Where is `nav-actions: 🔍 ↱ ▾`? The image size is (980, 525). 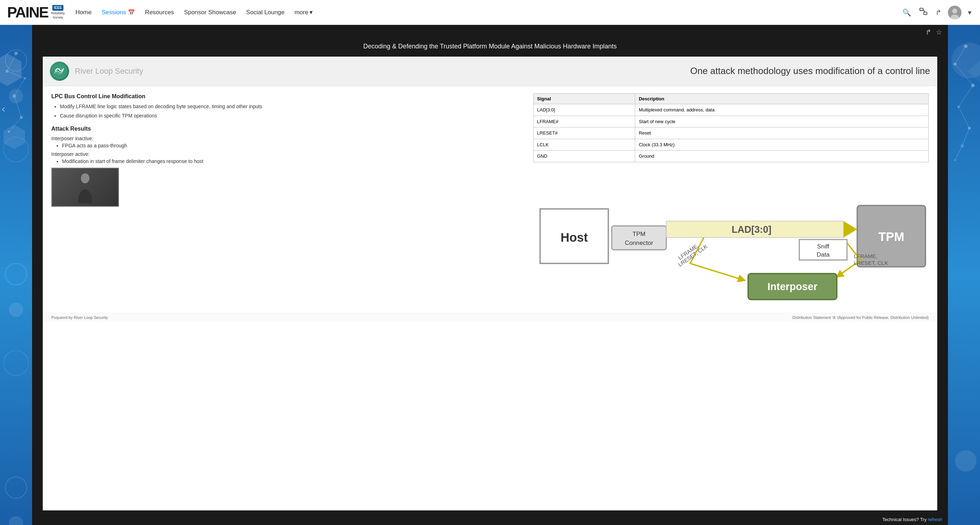 nav-actions: 🔍 ↱ ▾ is located at coordinates (937, 13).